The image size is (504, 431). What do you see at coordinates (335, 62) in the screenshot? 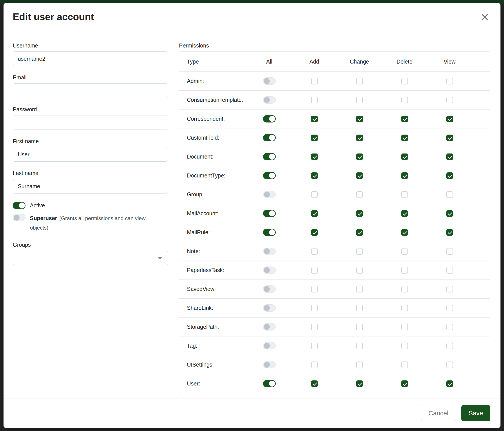
I see `permissions-header-row: Type All Add Change Delete View` at bounding box center [335, 62].